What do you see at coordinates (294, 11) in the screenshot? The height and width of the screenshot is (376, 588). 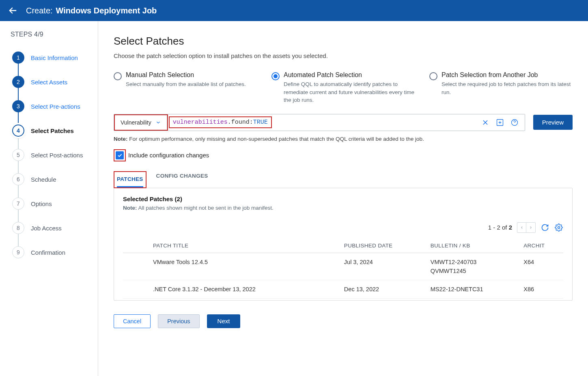 I see `app-header: Create: Windows Deployment Job` at bounding box center [294, 11].